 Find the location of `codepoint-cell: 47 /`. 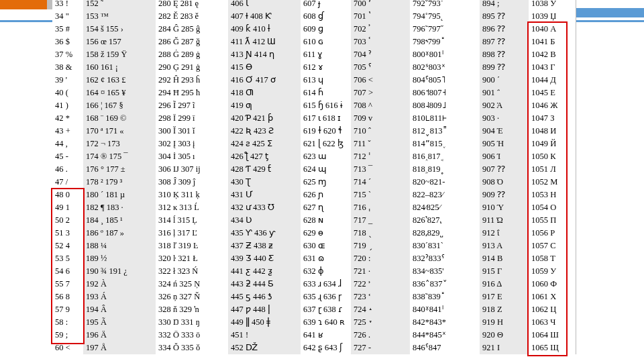

codepoint-cell: 47 / is located at coordinates (68, 183).